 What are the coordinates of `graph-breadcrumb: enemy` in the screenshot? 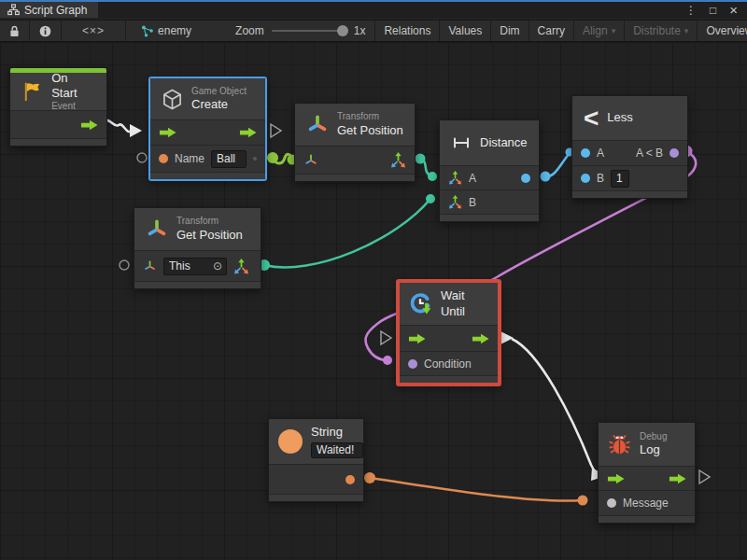 It's located at (162, 31).